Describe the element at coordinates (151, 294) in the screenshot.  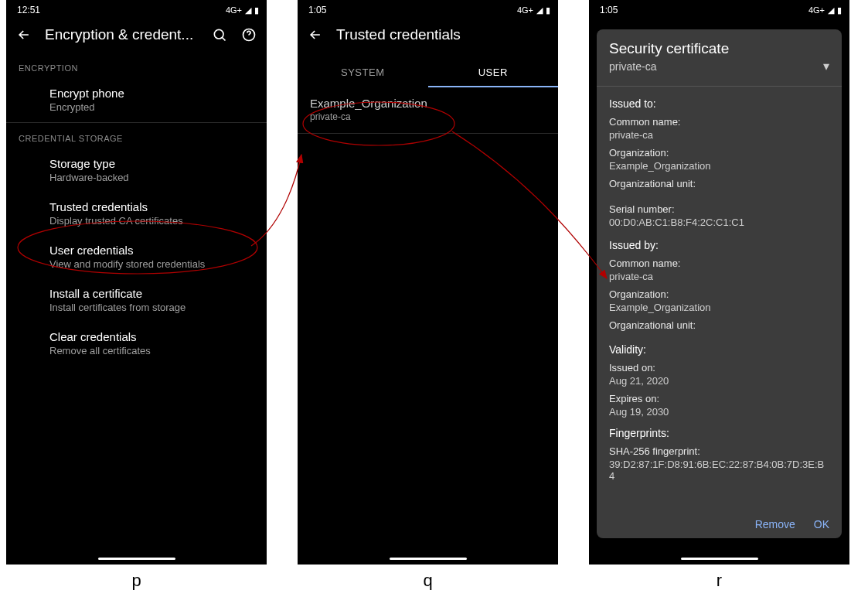
I see `item-label: Install a certificate` at that location.